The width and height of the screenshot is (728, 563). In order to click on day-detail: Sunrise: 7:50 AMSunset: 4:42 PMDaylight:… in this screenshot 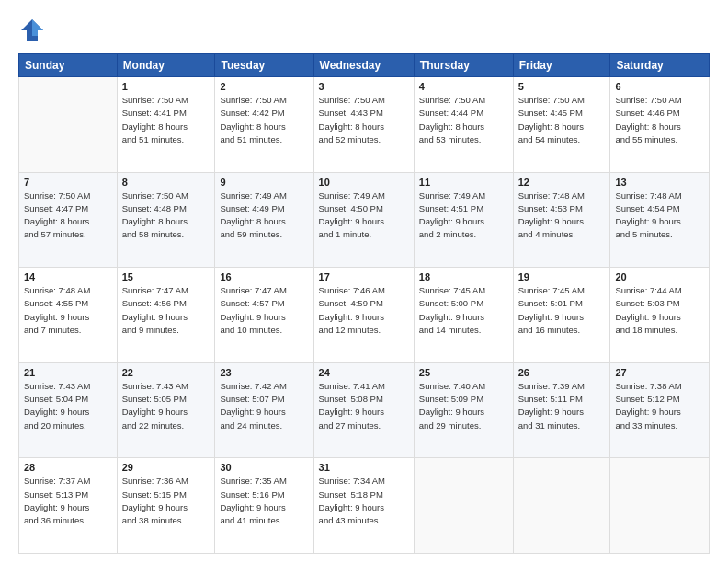, I will do `click(264, 120)`.